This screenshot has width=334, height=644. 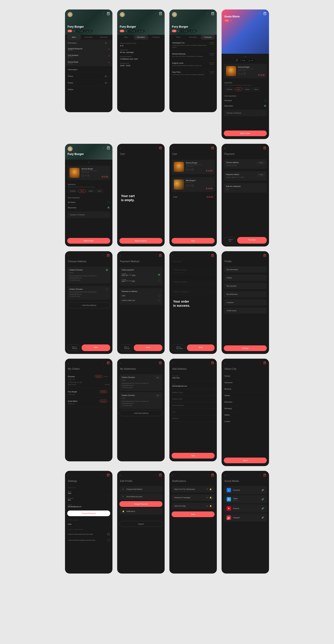 What do you see at coordinates (245, 106) in the screenshot?
I see `extra-row: Mayonnaise` at bounding box center [245, 106].